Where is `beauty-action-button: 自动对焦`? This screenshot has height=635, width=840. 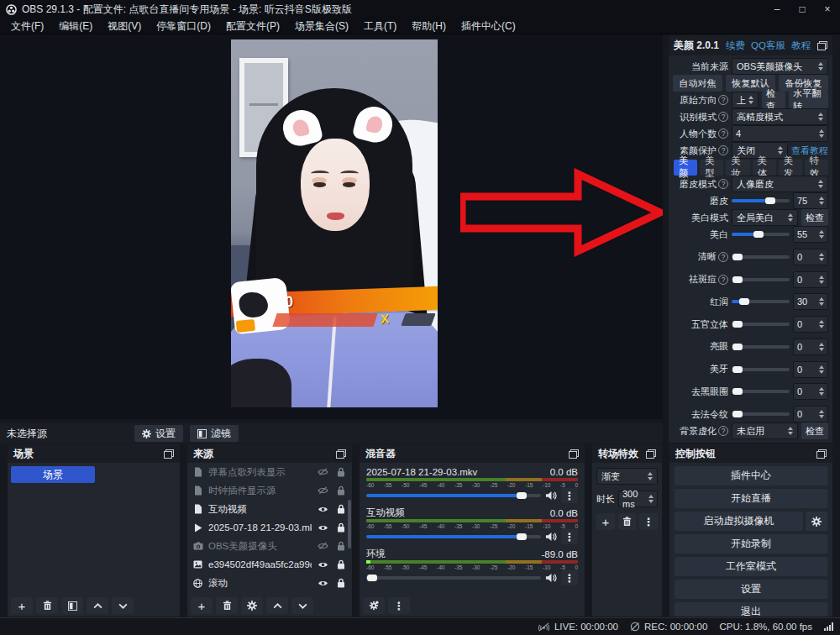
beauty-action-button: 自动对焦 is located at coordinates (697, 83).